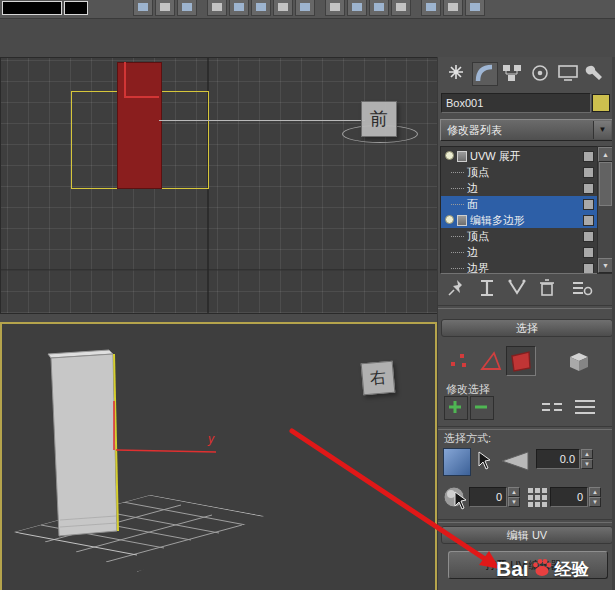 This screenshot has width=615, height=590. What do you see at coordinates (456, 408) in the screenshot?
I see `grow-selection-icon` at bounding box center [456, 408].